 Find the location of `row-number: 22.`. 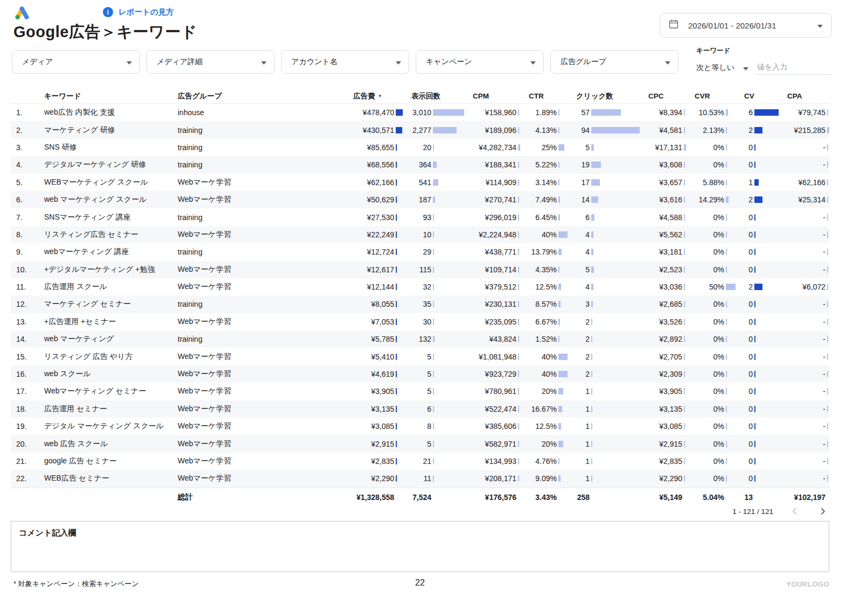

row-number: 22. is located at coordinates (27, 478).